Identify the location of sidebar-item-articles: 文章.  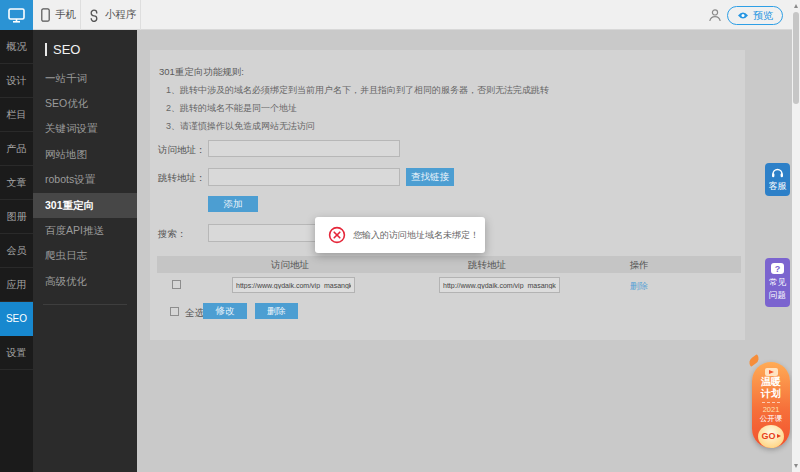
(16, 183).